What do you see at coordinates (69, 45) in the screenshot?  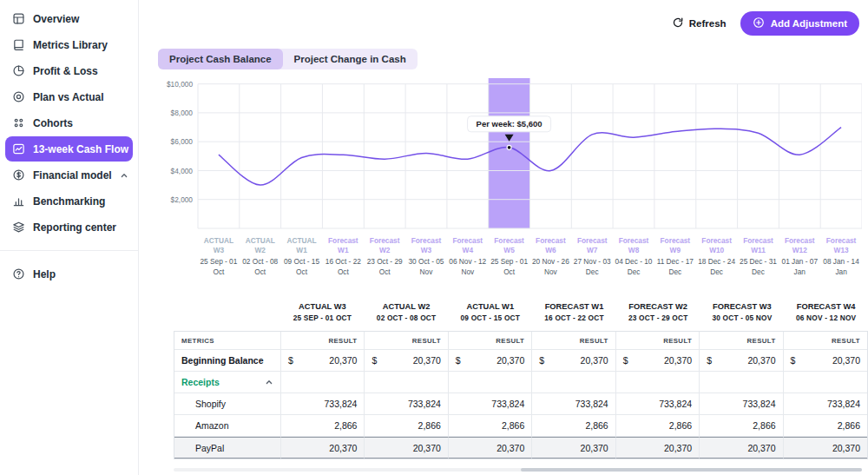 I see `sidebar-item-metrics-library: Metrics Library` at bounding box center [69, 45].